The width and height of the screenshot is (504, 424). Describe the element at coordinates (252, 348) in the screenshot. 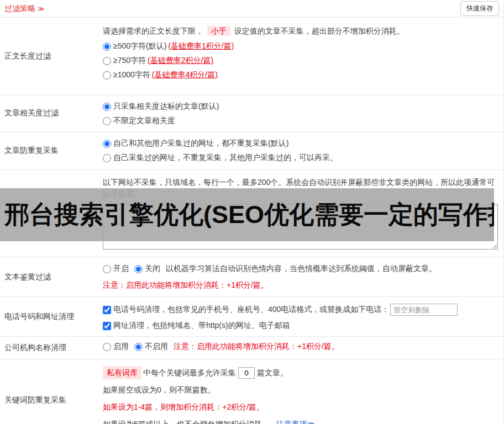

I see `row-company-clean: 公司机构名称清理 启用 不启用 注意：启用此功能将增加积分消耗：+1积分/篇。` at that location.